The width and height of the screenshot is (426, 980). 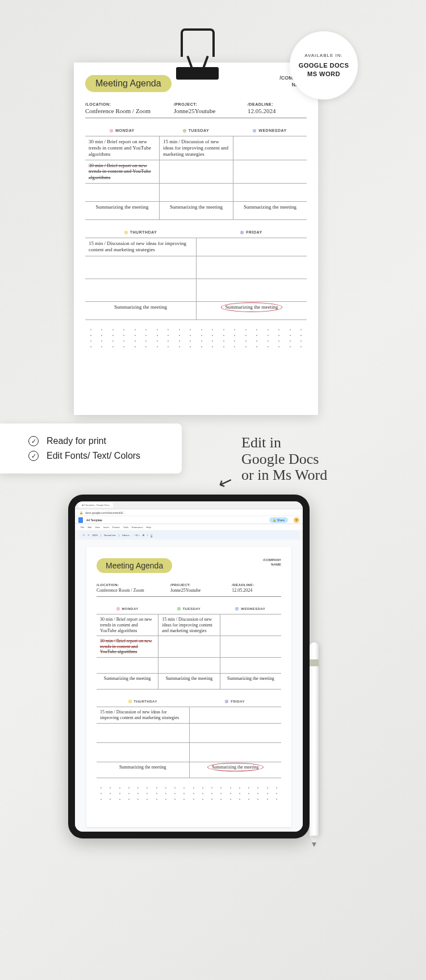 What do you see at coordinates (149, 528) in the screenshot?
I see `menu-help: Help` at bounding box center [149, 528].